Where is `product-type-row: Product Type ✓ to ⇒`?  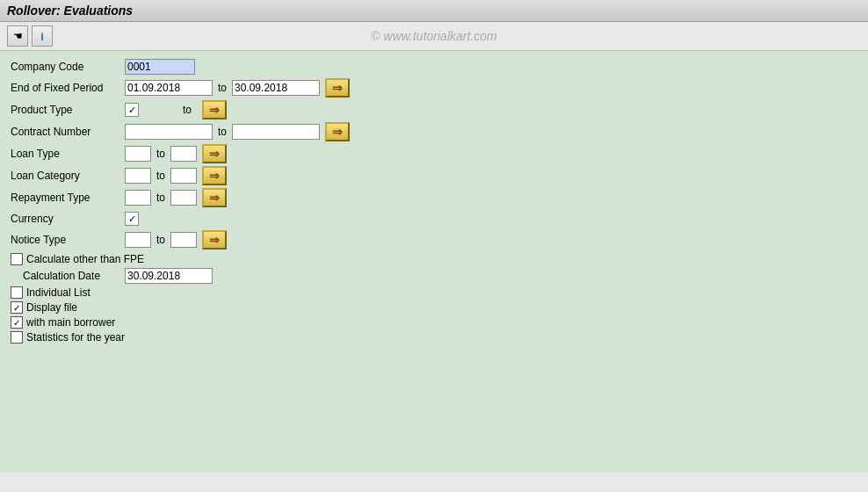 product-type-row: Product Type ✓ to ⇒ is located at coordinates (434, 110).